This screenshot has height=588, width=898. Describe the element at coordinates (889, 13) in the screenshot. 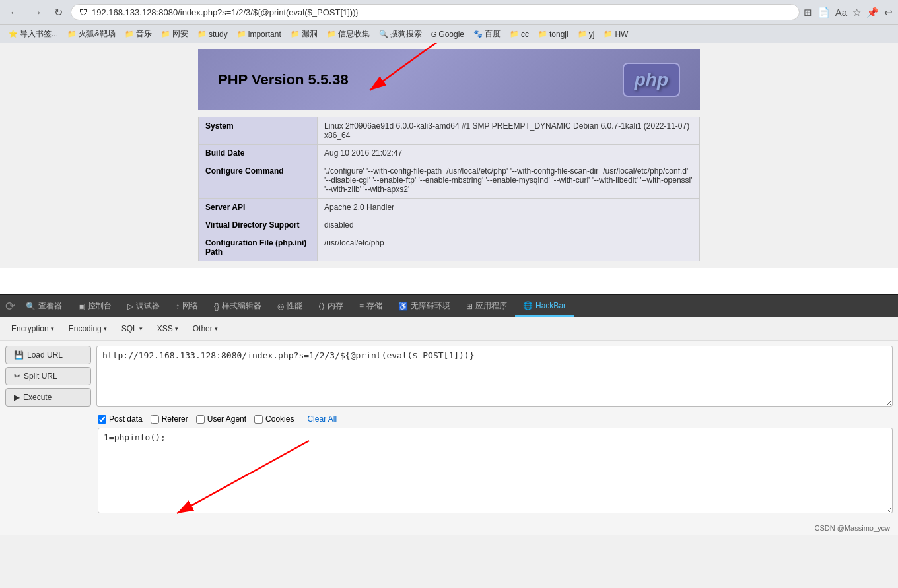

I see `more-icon: ↩` at that location.